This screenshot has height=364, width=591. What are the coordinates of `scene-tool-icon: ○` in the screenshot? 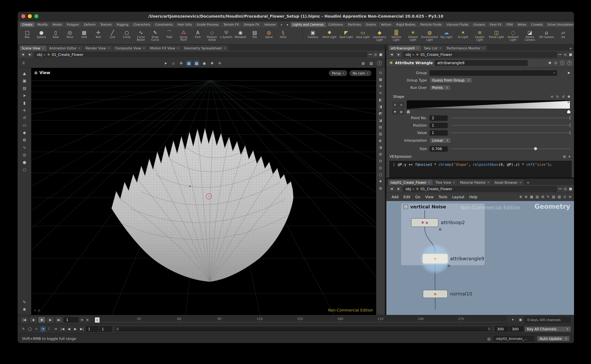 It's located at (25, 169).